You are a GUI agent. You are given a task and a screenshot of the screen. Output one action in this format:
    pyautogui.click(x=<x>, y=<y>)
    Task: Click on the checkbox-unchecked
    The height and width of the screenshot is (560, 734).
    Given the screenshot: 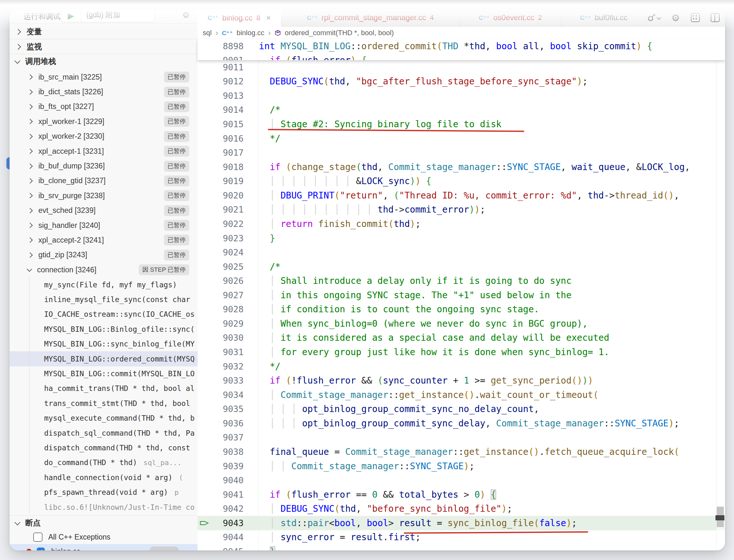 What is the action you would take?
    pyautogui.click(x=38, y=537)
    